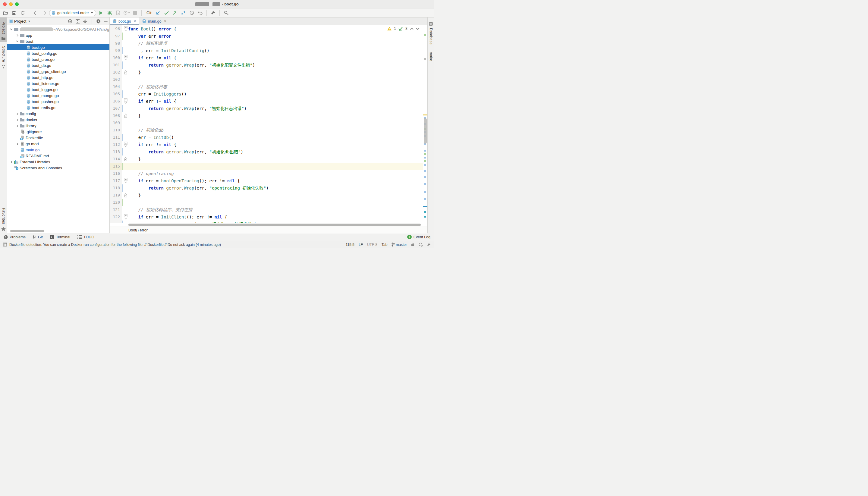  Describe the element at coordinates (116, 44) in the screenshot. I see `line-number: 98` at that location.